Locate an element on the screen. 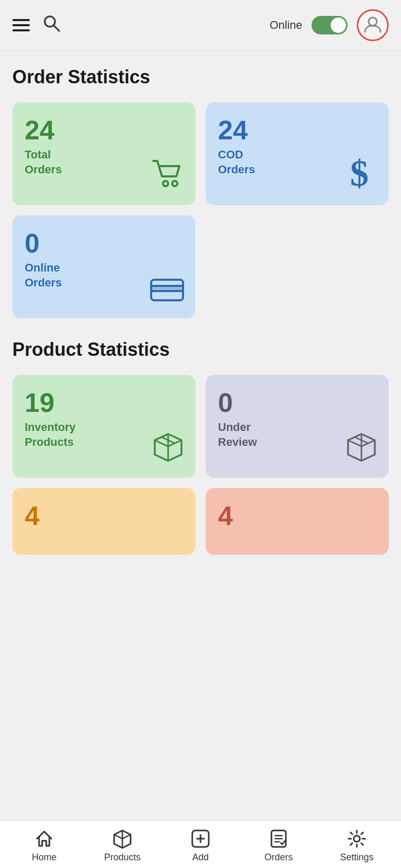  cart-icon is located at coordinates (167, 174).